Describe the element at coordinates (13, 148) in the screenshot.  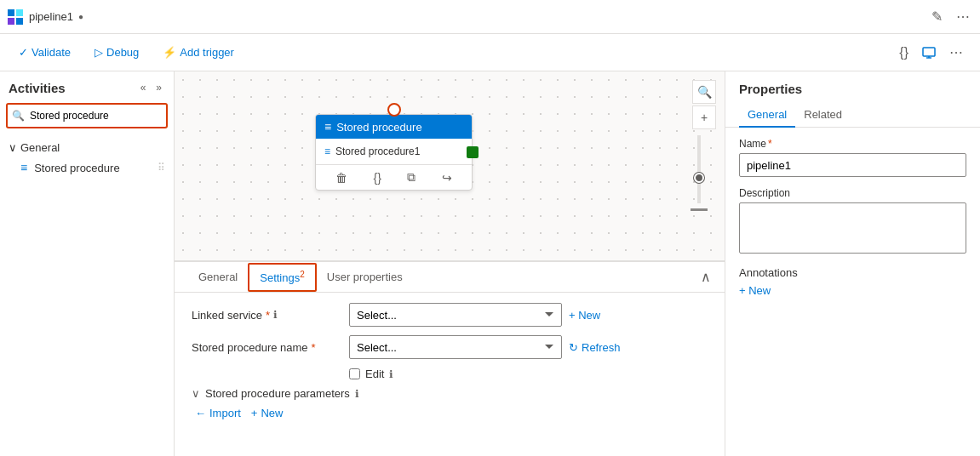
I see `section-chevron-icon: ∨` at that location.